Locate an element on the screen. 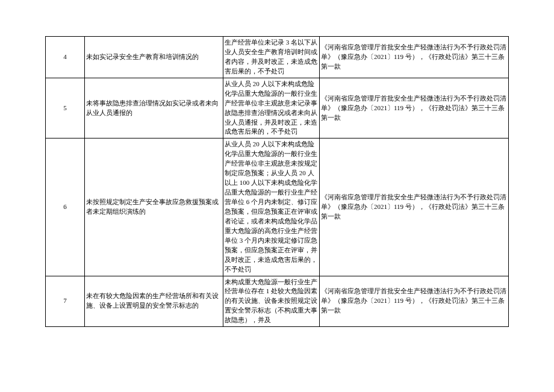 The width and height of the screenshot is (554, 392). behavior-cell: 未将事故隐患排查治理情况如实记录或者未向从业人员通报的 is located at coordinates (154, 108).